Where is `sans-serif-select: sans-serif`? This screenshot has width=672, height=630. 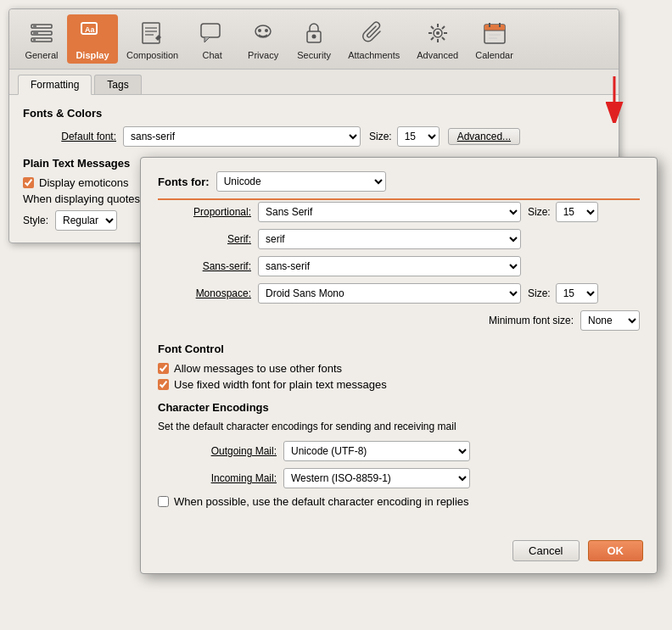
sans-serif-select: sans-serif is located at coordinates (389, 266).